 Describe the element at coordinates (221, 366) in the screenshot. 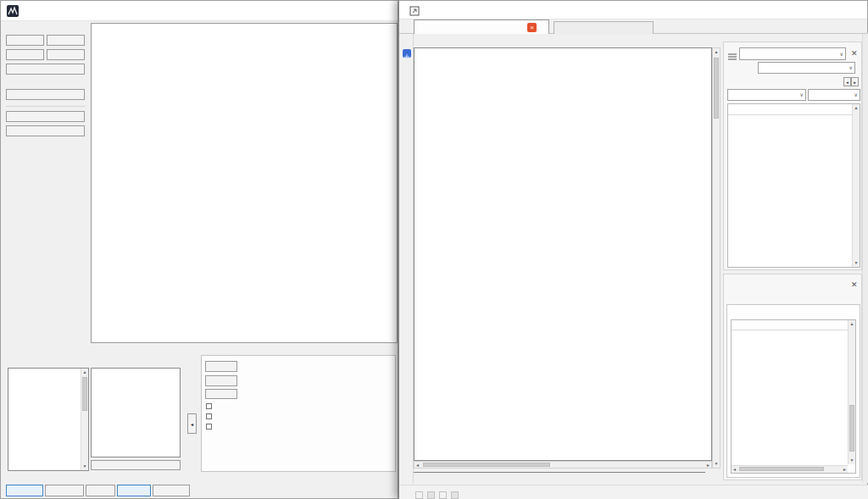

I see `identify-button` at that location.